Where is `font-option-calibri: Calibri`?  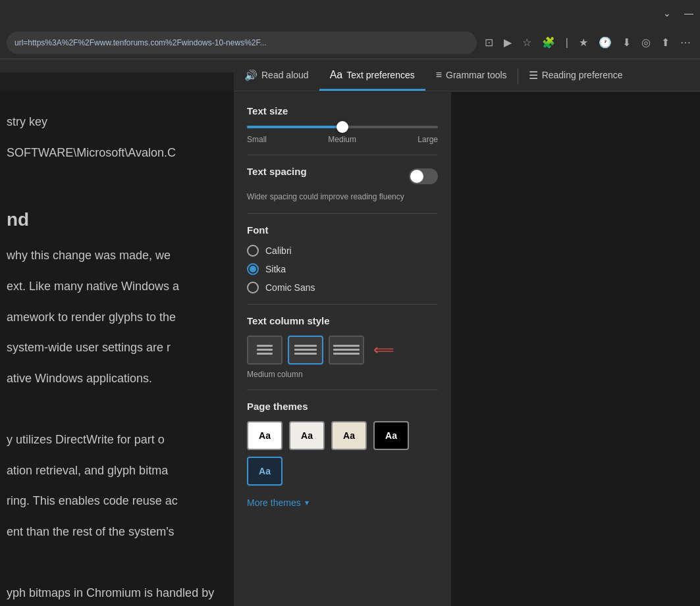
font-option-calibri: Calibri is located at coordinates (342, 251).